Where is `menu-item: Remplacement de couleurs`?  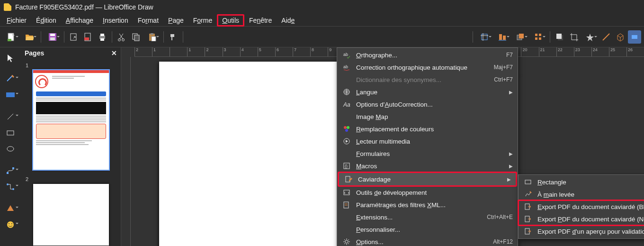 menu-item: Remplacement de couleurs is located at coordinates (427, 129).